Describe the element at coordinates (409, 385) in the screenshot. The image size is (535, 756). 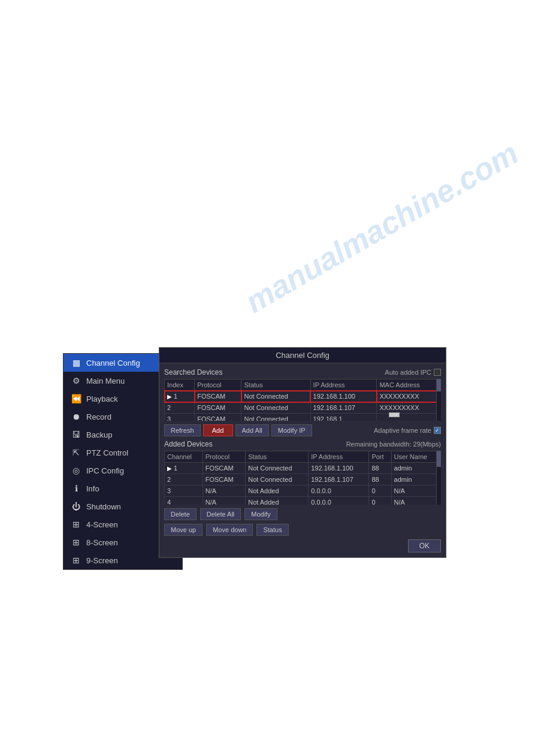
I see `col-mac: MAC Address` at that location.